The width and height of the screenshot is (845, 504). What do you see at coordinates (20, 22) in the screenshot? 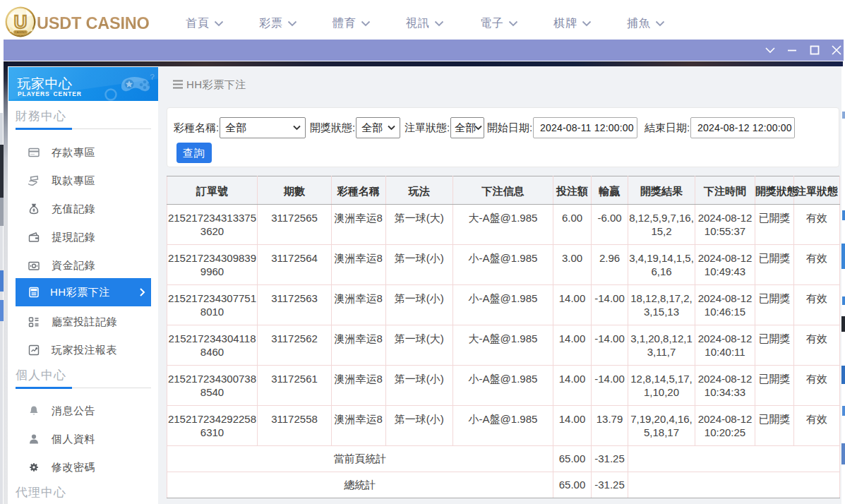
I see `svg-text: U` at bounding box center [20, 22].